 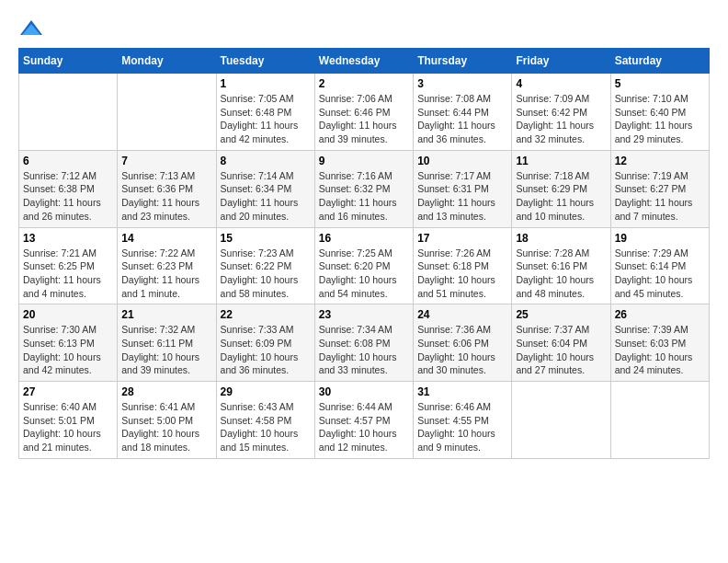 What do you see at coordinates (68, 427) in the screenshot?
I see `day-info: Sunrise: 6:40 AM Sunset: 5:01 PM Dayligh…` at bounding box center [68, 427].